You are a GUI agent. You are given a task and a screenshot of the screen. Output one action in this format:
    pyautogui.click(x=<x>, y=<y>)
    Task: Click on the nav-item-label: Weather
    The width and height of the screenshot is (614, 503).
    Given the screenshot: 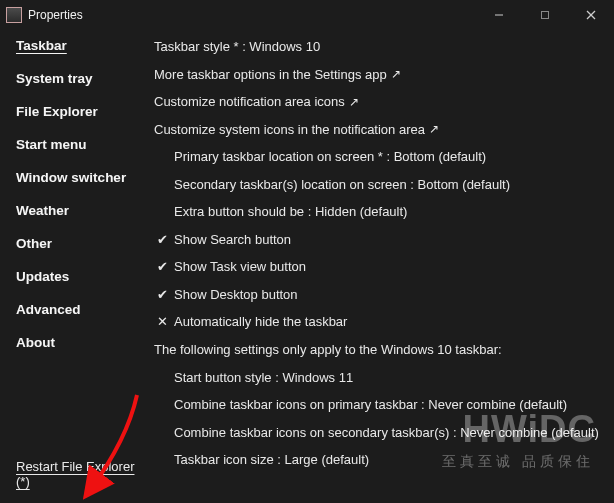 What is the action you would take?
    pyautogui.click(x=42, y=210)
    